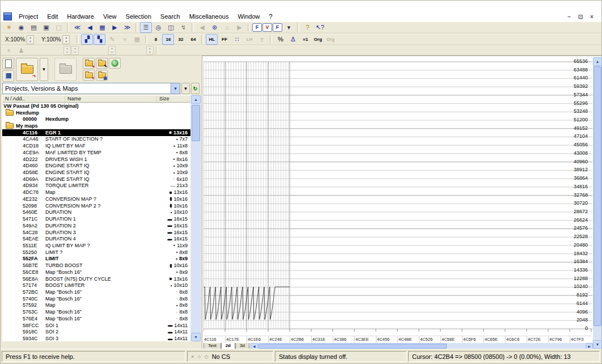 This screenshot has height=364, width=602. I want to click on version-window-icon: V, so click(268, 27).